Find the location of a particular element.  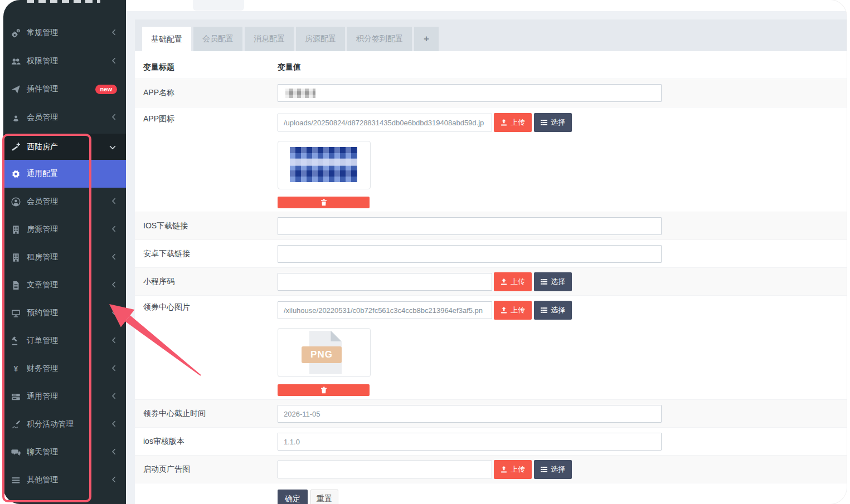

sidebar-item-member-mgmt-sub: 会员管理 is located at coordinates (65, 202).